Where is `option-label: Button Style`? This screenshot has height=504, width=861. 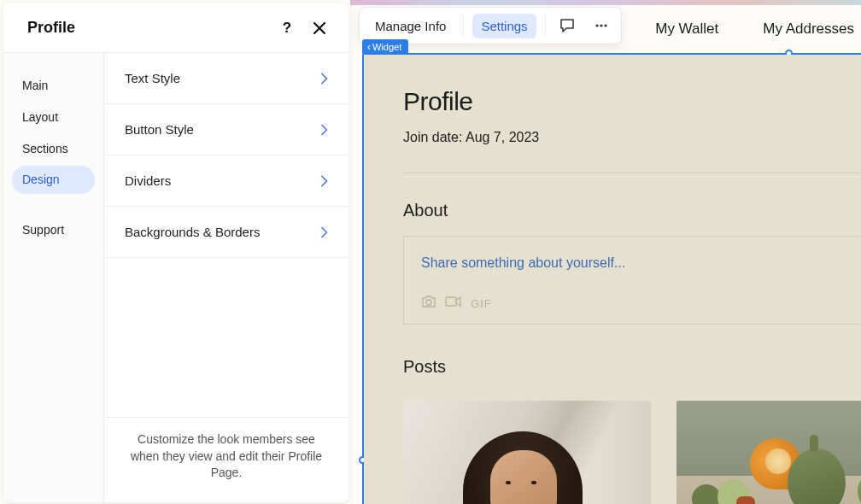 option-label: Button Style is located at coordinates (159, 130).